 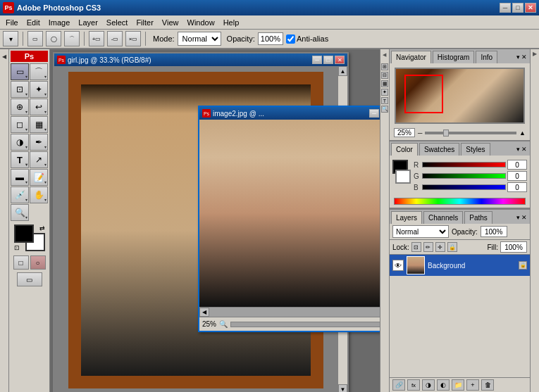 I want to click on green-track, so click(x=464, y=176).